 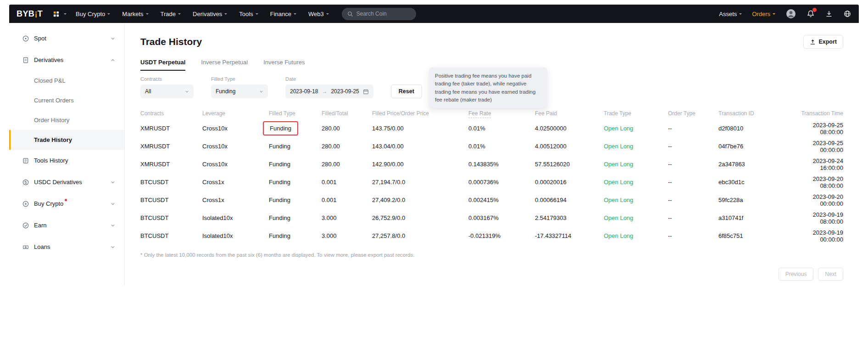 I want to click on col-filled-type: Filled Type, so click(x=295, y=113).